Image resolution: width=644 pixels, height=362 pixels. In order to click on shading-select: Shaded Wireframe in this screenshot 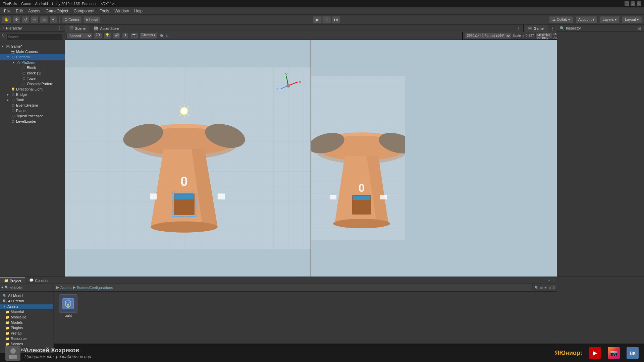, I will do `click(79, 36)`.